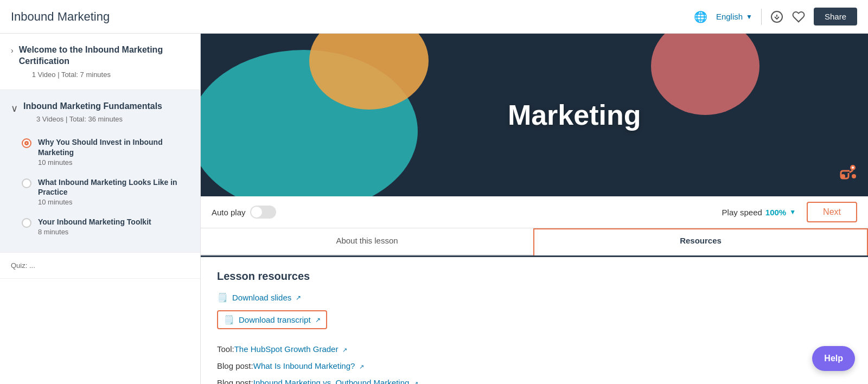 Image resolution: width=868 pixels, height=384 pixels. I want to click on download-icon-button, so click(777, 17).